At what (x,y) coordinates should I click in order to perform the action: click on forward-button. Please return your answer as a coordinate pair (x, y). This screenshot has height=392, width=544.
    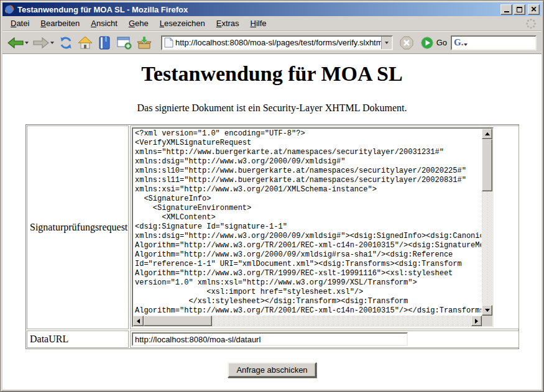
    Looking at the image, I should click on (44, 43).